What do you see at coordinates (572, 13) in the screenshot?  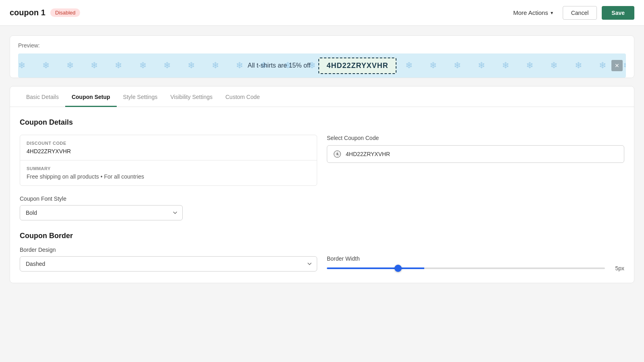 I see `header-actions: More Actions ▾ Cancel Save` at bounding box center [572, 13].